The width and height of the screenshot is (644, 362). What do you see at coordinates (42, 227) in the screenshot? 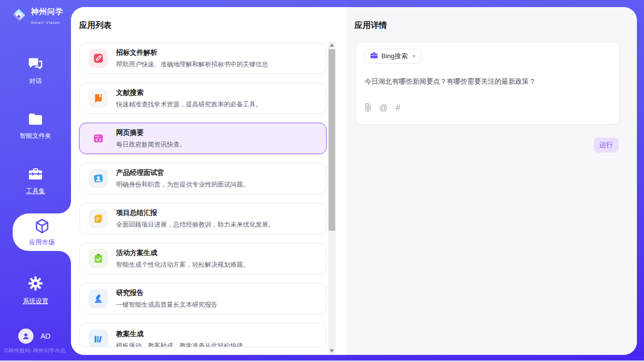
I see `cube-icon` at bounding box center [42, 227].